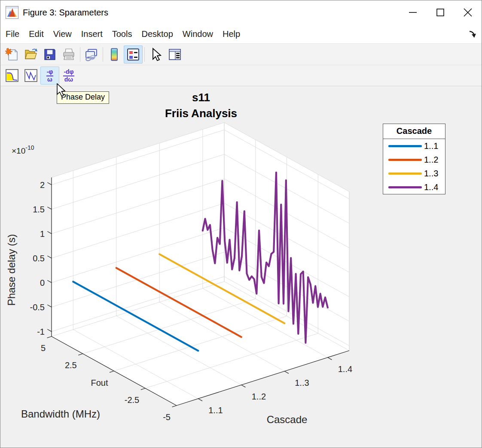 The width and height of the screenshot is (482, 448). What do you see at coordinates (231, 34) in the screenshot?
I see `menu-item-help: Help` at bounding box center [231, 34].